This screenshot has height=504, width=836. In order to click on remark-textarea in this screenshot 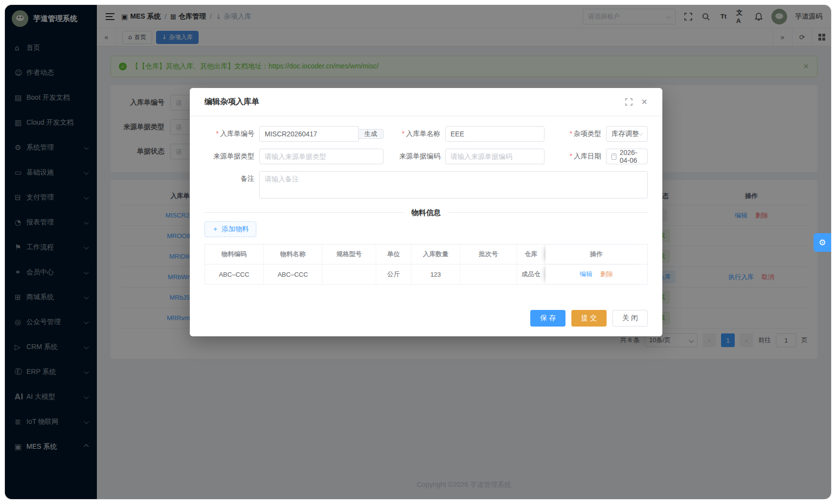, I will do `click(453, 185)`.